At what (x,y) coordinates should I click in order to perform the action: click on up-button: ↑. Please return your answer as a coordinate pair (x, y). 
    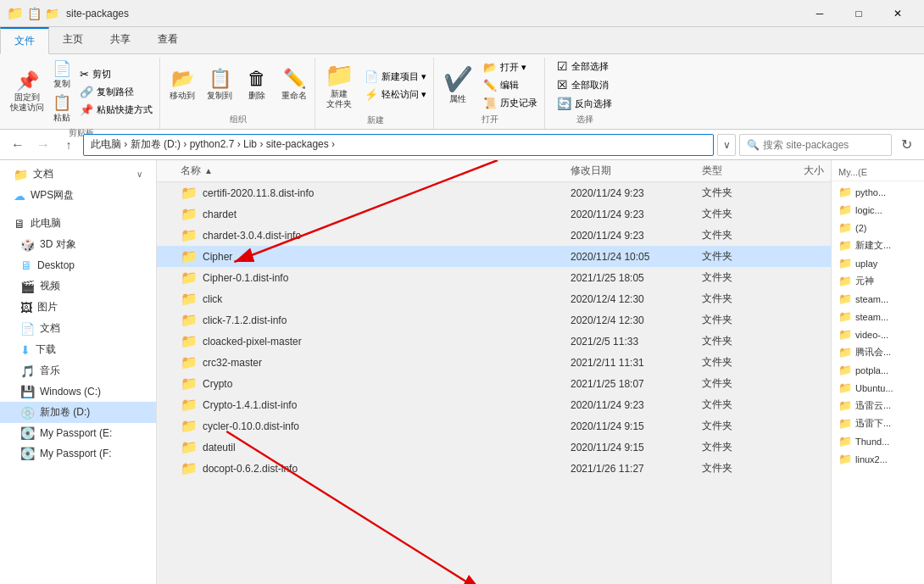
    Looking at the image, I should click on (69, 145).